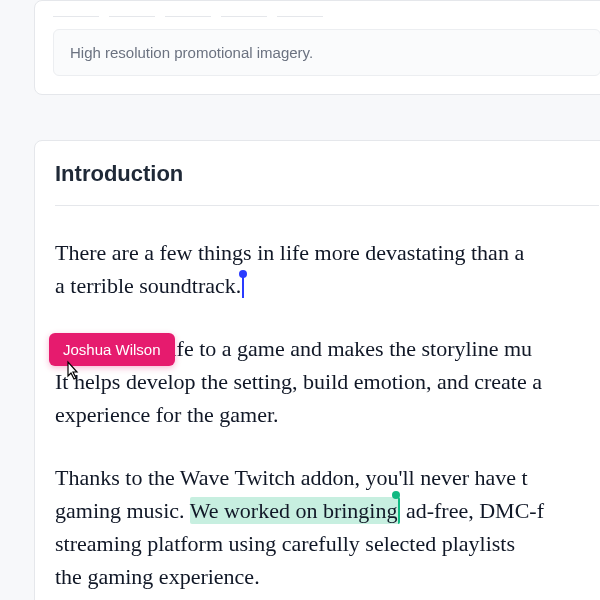 The width and height of the screenshot is (600, 600). What do you see at coordinates (296, 510) in the screenshot?
I see `highlighted-text: We worked on bringing` at bounding box center [296, 510].